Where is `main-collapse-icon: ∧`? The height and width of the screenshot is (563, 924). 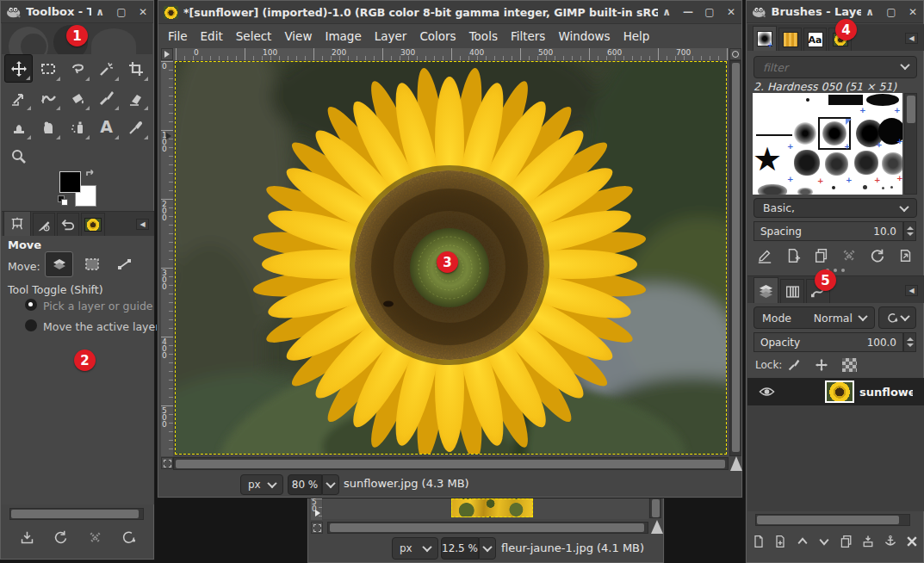
main-collapse-icon: ∧ is located at coordinates (667, 12).